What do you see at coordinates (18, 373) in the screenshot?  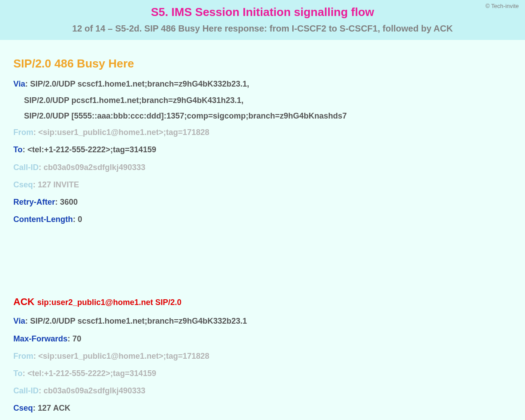 I see `ack-to-label: To` at bounding box center [18, 373].